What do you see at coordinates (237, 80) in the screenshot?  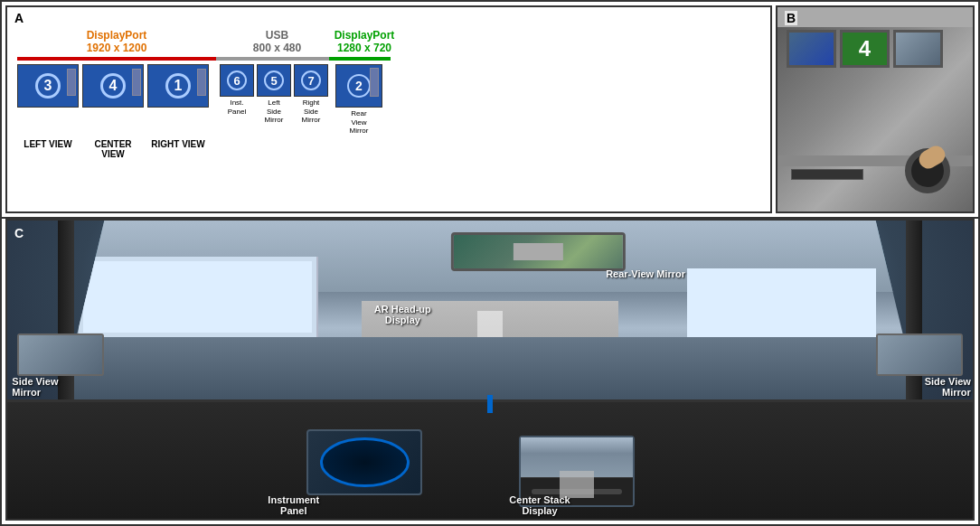 I see `screen-6: 6` at bounding box center [237, 80].